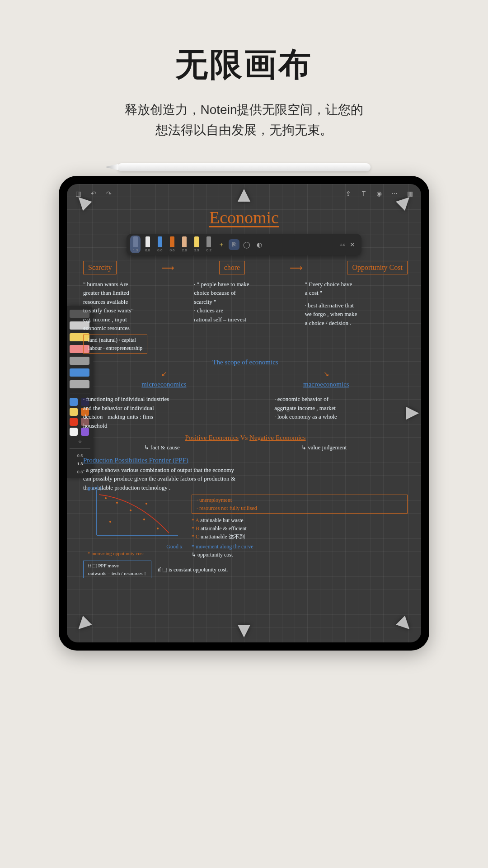  What do you see at coordinates (247, 245) in the screenshot?
I see `lasso-button: ◯` at bounding box center [247, 245].